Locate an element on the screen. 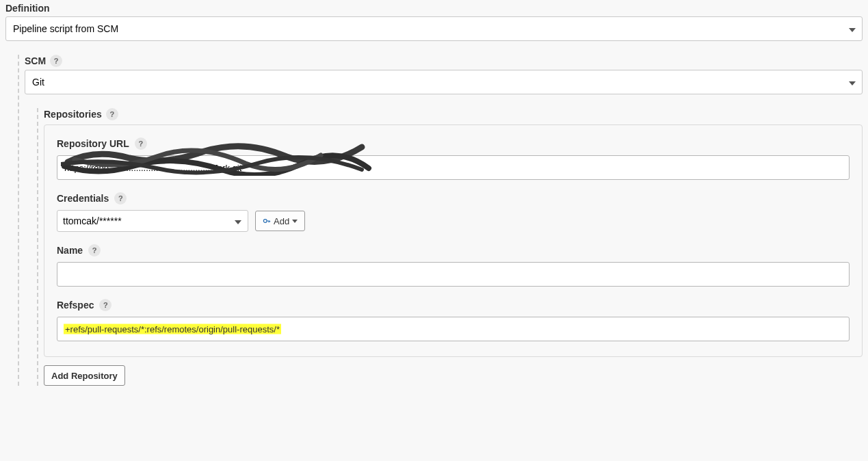 This screenshot has height=461, width=868. refspec-input is located at coordinates (453, 329).